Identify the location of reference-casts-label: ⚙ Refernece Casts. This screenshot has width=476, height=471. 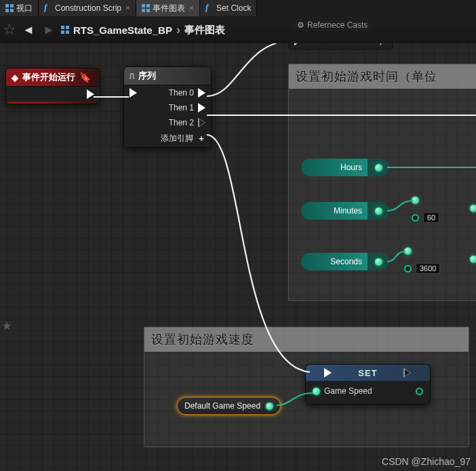
(332, 25).